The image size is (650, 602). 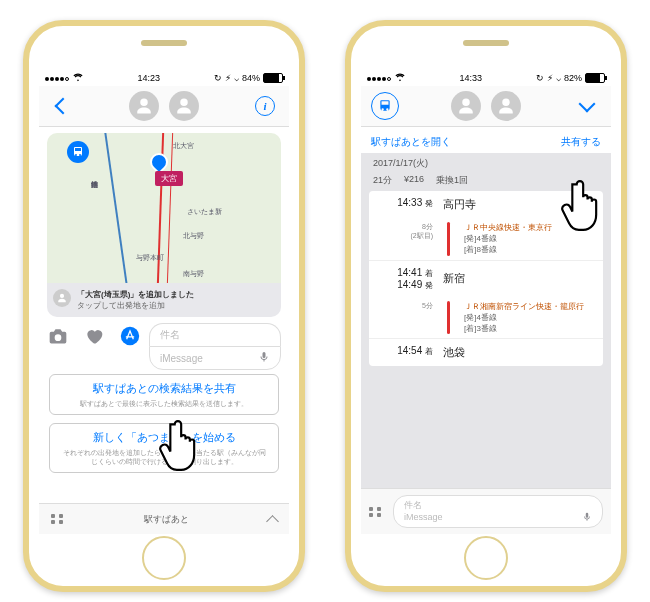 What do you see at coordinates (164, 394) in the screenshot?
I see `share-result-button: 駅すぱあとの検索結果を共有 駅すぱあとで最後に表示した検索結果を送信します。` at bounding box center [164, 394].